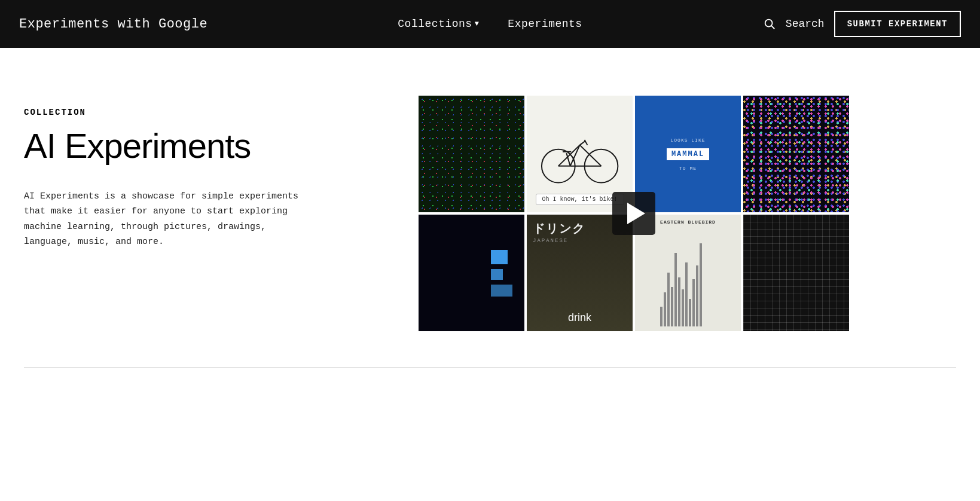 This screenshot has width=980, height=501. Describe the element at coordinates (490, 367) in the screenshot. I see `page-divider` at that location.